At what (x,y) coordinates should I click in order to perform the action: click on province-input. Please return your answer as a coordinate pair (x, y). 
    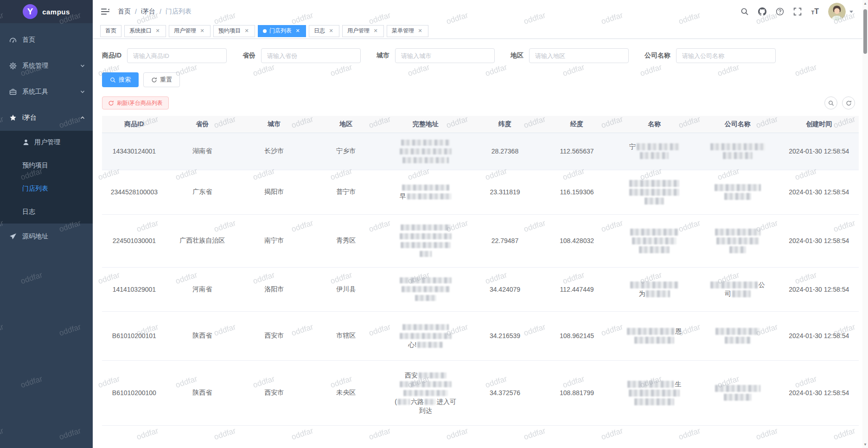
    Looking at the image, I should click on (311, 56).